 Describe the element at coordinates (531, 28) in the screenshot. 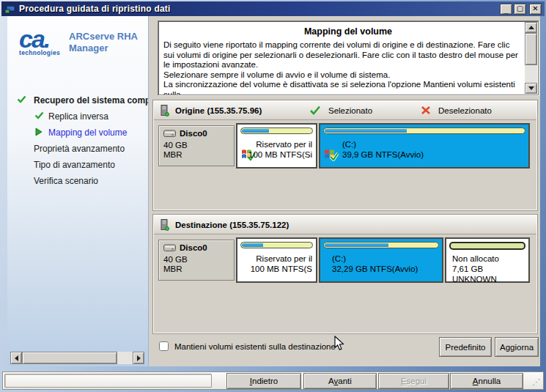

I see `scroll-up-button` at that location.